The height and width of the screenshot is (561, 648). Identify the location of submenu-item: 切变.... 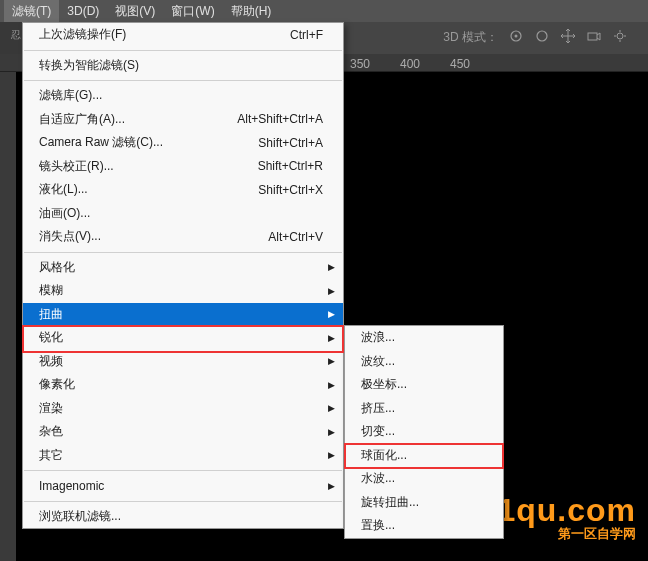
(424, 432).